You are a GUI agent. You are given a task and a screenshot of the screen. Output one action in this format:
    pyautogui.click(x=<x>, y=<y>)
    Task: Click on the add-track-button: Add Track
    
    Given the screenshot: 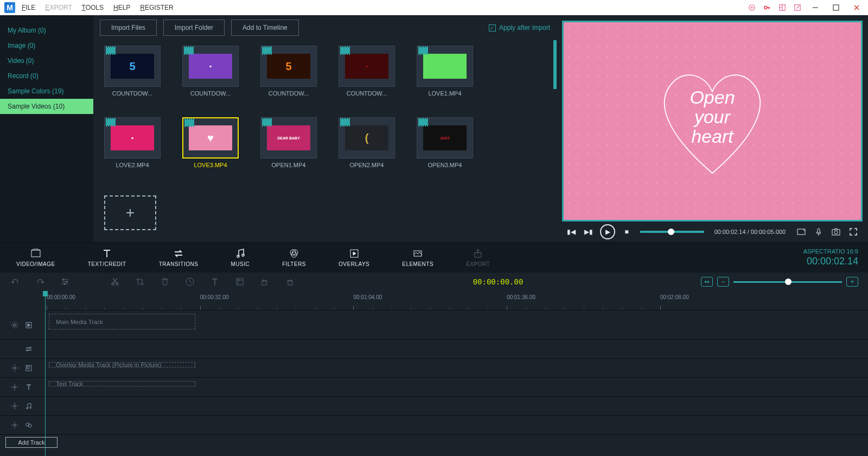 What is the action you would take?
    pyautogui.click(x=31, y=442)
    